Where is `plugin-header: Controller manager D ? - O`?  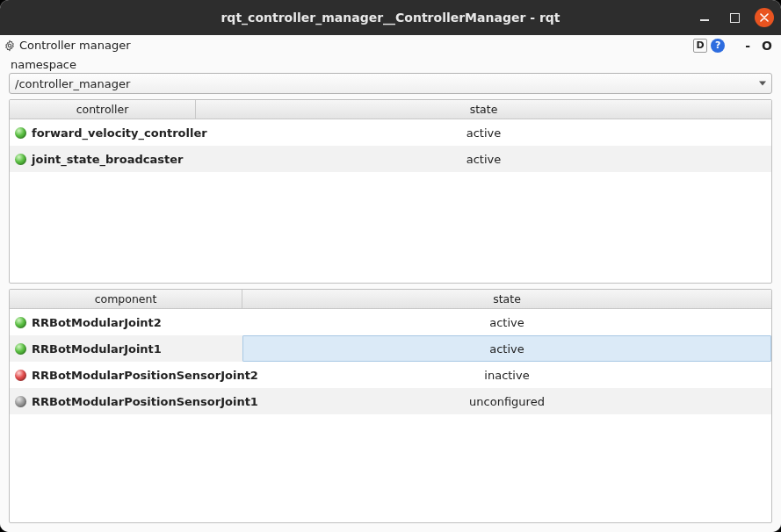
plugin-header: Controller manager D ? - O is located at coordinates (390, 46).